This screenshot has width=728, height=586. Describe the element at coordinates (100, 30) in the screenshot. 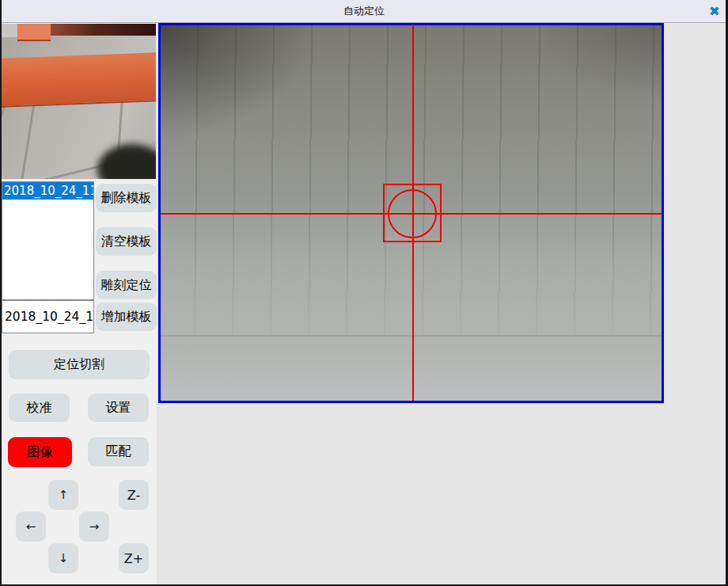

I see `dark-red-edge` at that location.